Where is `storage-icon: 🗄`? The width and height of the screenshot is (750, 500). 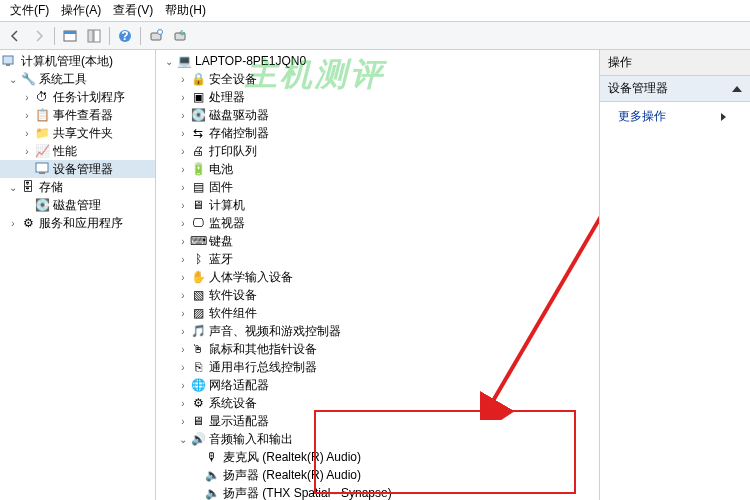 storage-icon: 🗄 is located at coordinates (28, 187).